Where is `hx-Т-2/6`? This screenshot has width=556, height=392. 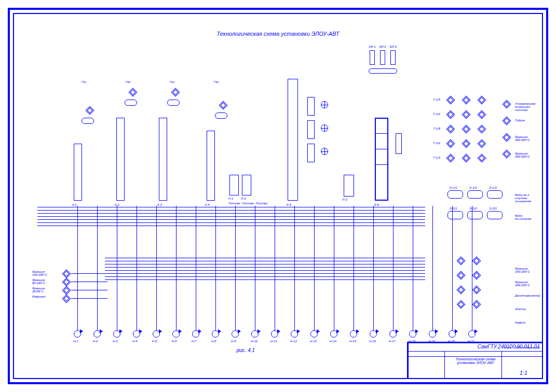 hx-Т-2/6 is located at coordinates (466, 144).